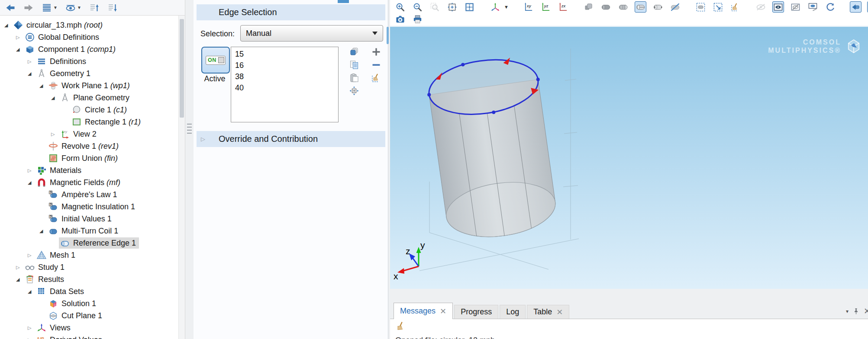 The width and height of the screenshot is (868, 339). What do you see at coordinates (89, 243) in the screenshot?
I see `tree-item-reference-edge-1: Reference Edge 1` at bounding box center [89, 243].